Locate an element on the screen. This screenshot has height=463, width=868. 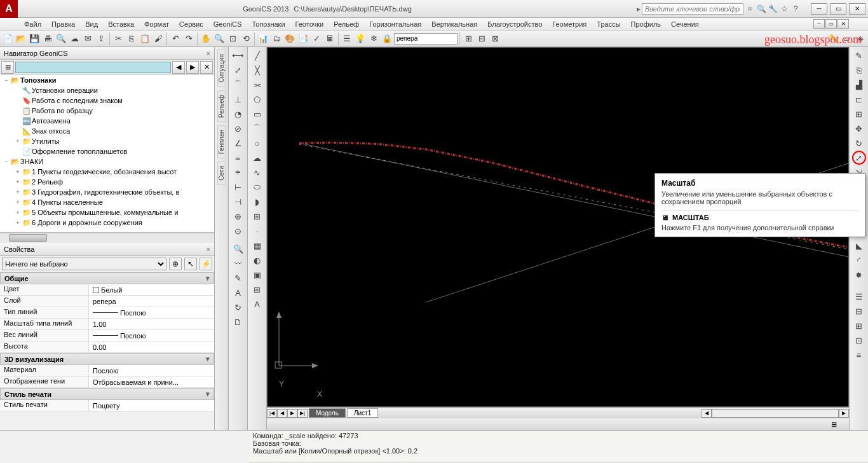
menu-file: Файл is located at coordinates (33, 24).